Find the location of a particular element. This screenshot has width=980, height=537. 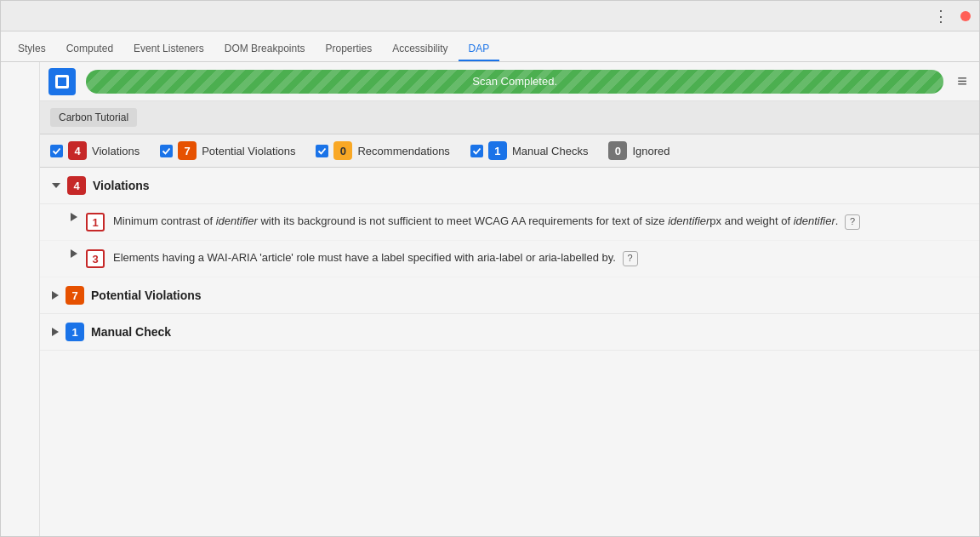

dots-menu-icon: ⋮ is located at coordinates (942, 16).